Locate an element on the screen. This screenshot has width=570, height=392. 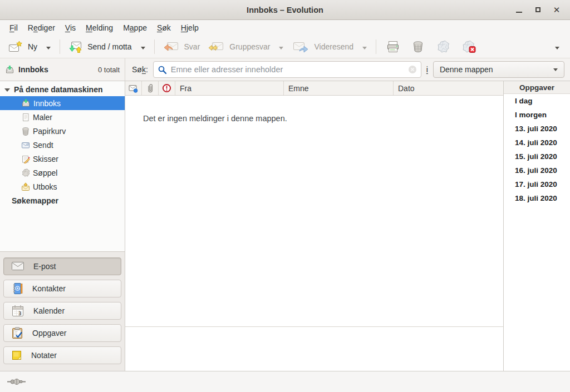
tasks-pane-header: Oppgaver is located at coordinates (537, 88).